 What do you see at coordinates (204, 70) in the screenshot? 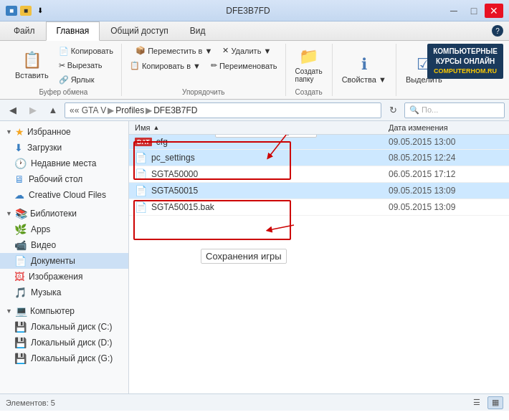
I see `ribbon-group-organize: 📦 Переместить в ▼ ✕ Удалить ▼ 📋 Копирова…` at bounding box center [204, 70].